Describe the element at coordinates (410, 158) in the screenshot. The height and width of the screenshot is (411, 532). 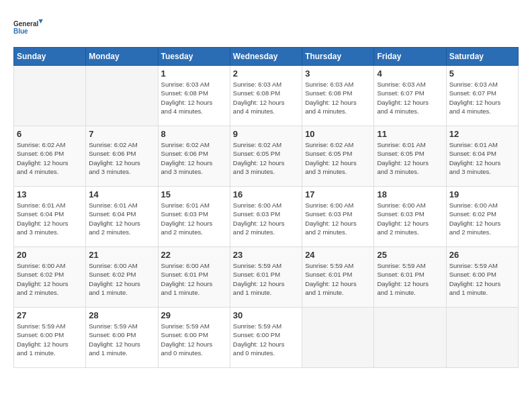
I see `day-info: Sunrise: 6:01 AM Sunset: 6:05 PM Dayligh…` at that location.